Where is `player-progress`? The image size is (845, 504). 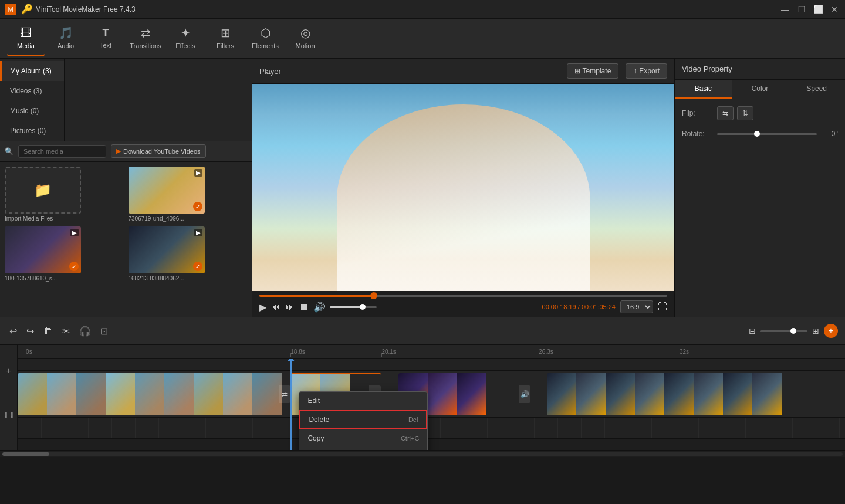
player-progress is located at coordinates (464, 294).